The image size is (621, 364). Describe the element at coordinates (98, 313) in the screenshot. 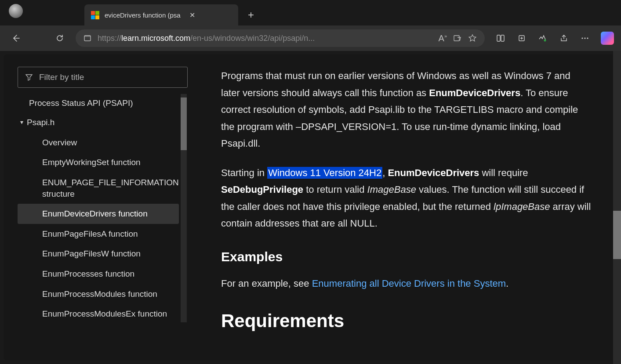

I see `nav-item-enumprocessmodulesex: EnumProcessModulesEx function` at that location.